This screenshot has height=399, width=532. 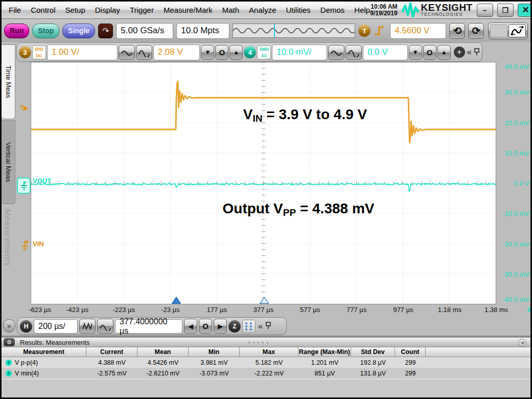 I want to click on trigger-rising-edge-icon, so click(x=380, y=31).